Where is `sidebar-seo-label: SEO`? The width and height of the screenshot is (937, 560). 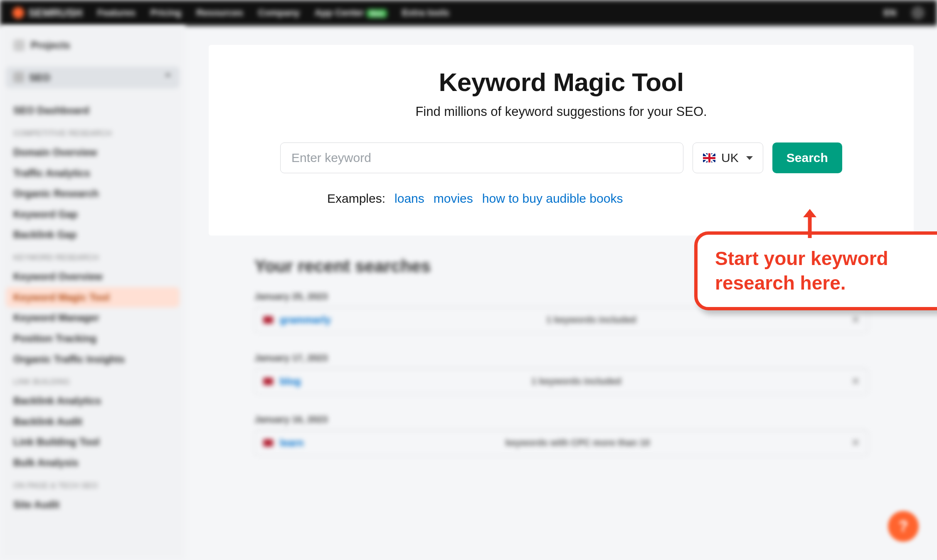 sidebar-seo-label: SEO is located at coordinates (40, 78).